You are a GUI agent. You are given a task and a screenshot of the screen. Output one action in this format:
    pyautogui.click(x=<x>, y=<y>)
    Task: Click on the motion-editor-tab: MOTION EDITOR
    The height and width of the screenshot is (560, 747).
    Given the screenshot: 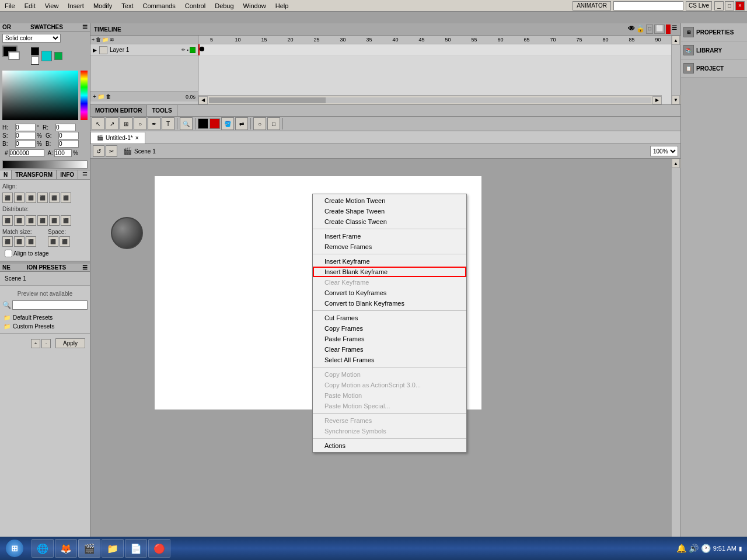 What is the action you would take?
    pyautogui.click(x=119, y=111)
    